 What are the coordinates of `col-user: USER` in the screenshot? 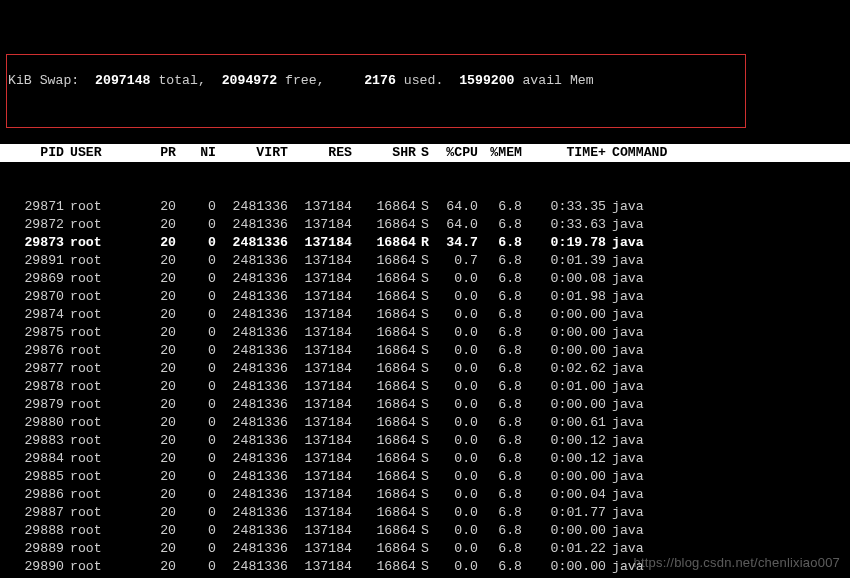 It's located at (100, 153).